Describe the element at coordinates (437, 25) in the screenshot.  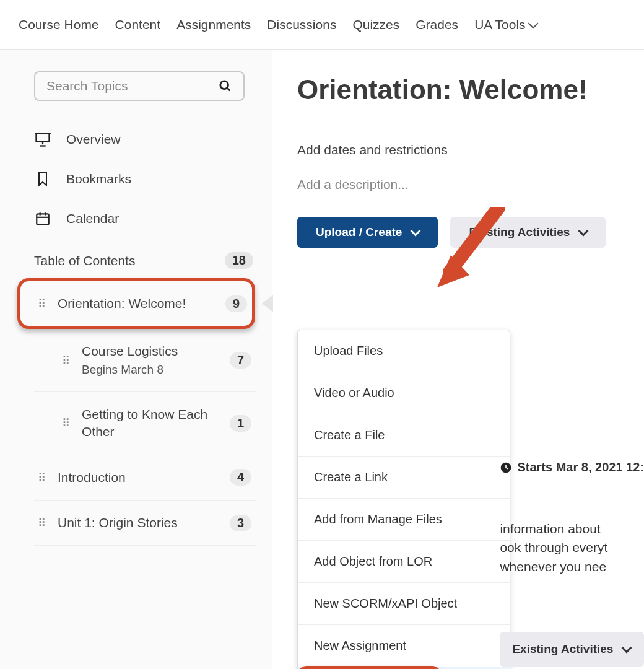
I see `nav-grades: Grades` at that location.